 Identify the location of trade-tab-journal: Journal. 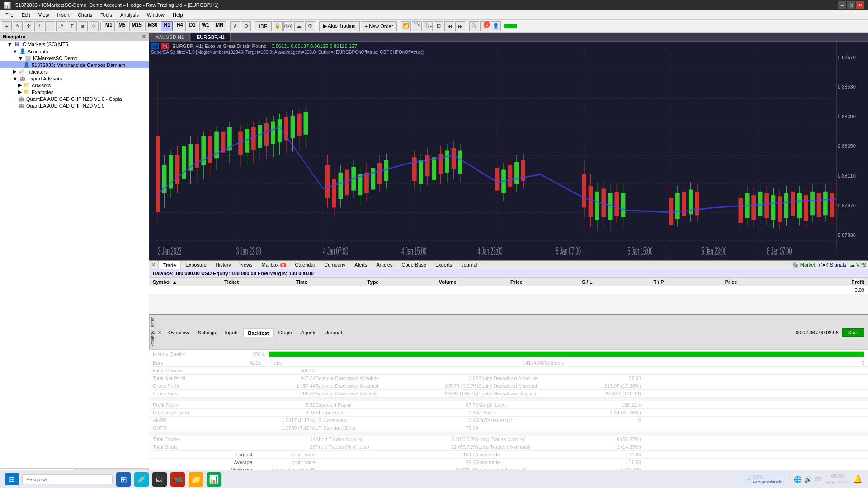
(469, 265).